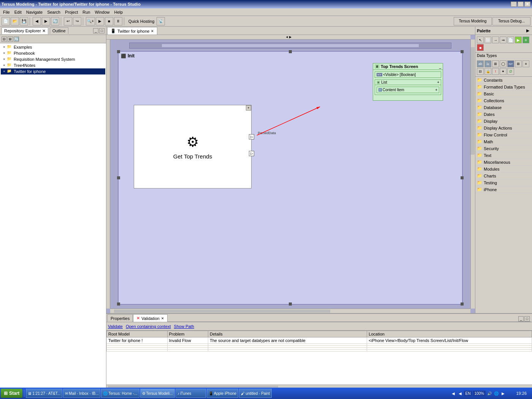 The width and height of the screenshot is (532, 399). Describe the element at coordinates (480, 71) in the screenshot. I see `dtype-list2: ⊟` at that location.